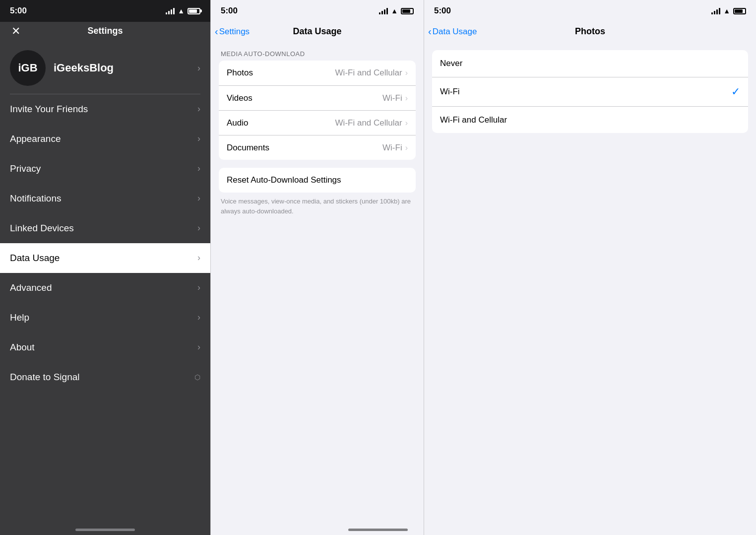  What do you see at coordinates (35, 258) in the screenshot?
I see `menu-label: Data Usage` at bounding box center [35, 258].